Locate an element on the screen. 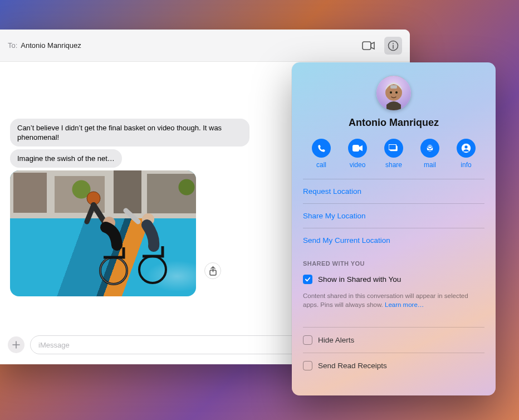 This screenshot has height=420, width=519. facetime-video-button is located at coordinates (369, 46).